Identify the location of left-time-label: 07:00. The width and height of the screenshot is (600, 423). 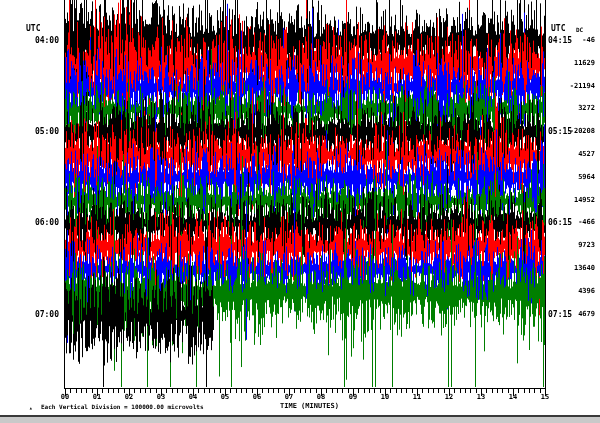
(44, 315).